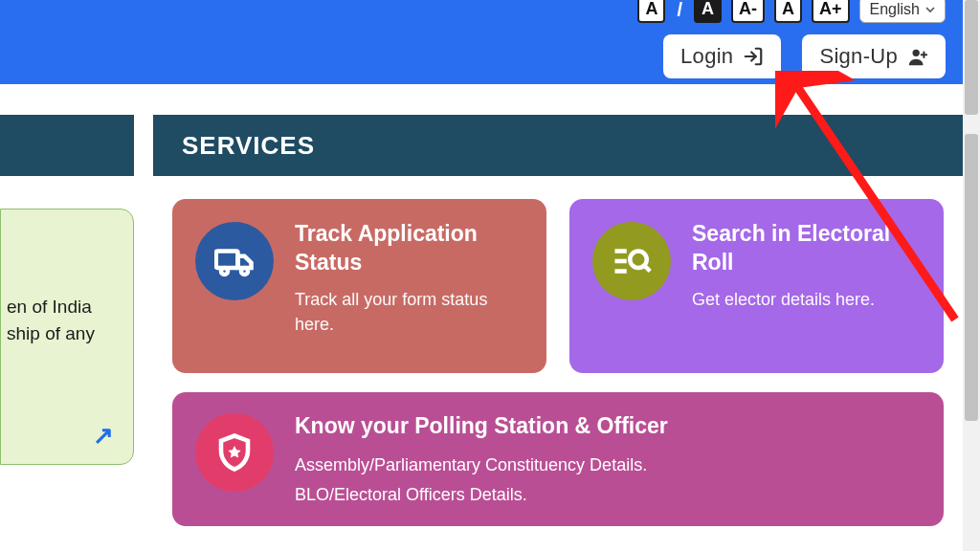  I want to click on spacer, so click(481, 99).